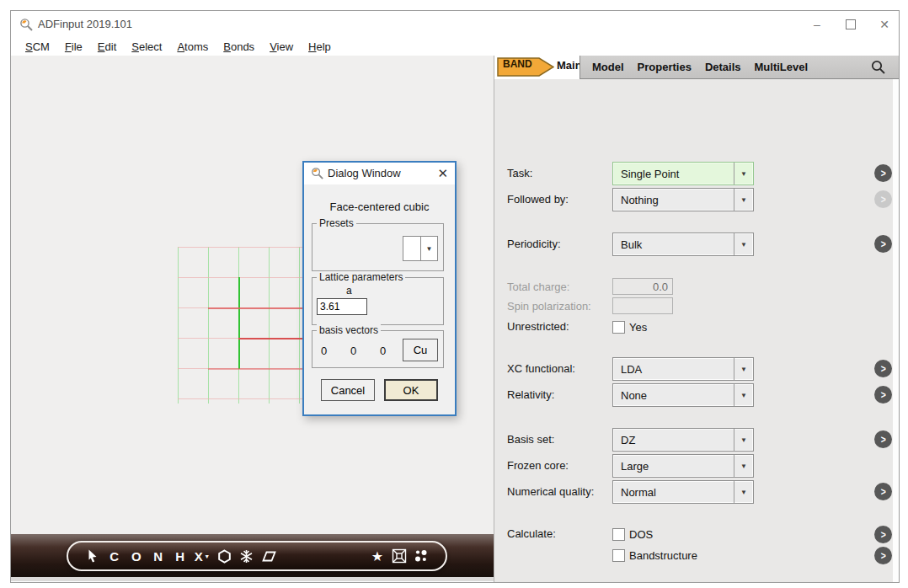 This screenshot has height=588, width=908. I want to click on periodicity-detail-button: >, so click(883, 244).